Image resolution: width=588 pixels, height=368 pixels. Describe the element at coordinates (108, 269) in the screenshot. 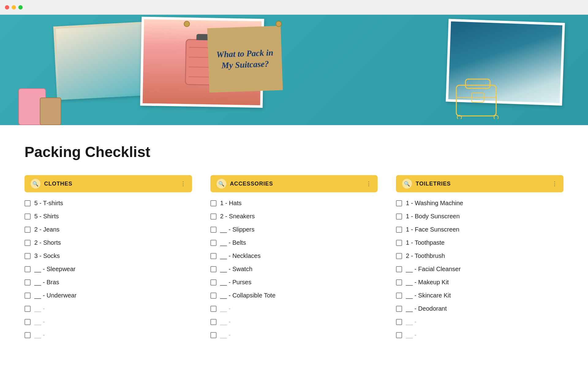

I see `list-item: __ - Sleepwear` at that location.